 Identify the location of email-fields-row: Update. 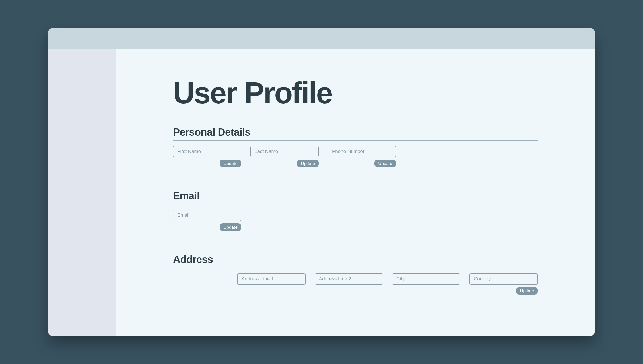
(355, 220).